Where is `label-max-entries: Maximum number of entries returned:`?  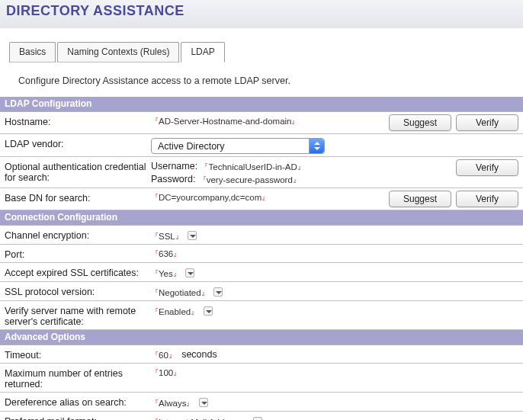
label-max-entries: Maximum number of entries returned: is located at coordinates (78, 378).